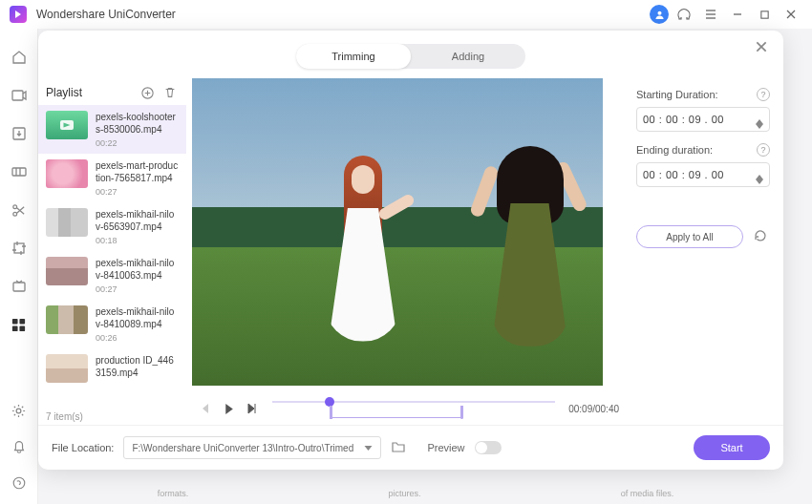 This screenshot has height=504, width=812. I want to click on add-target-icon, so click(147, 93).